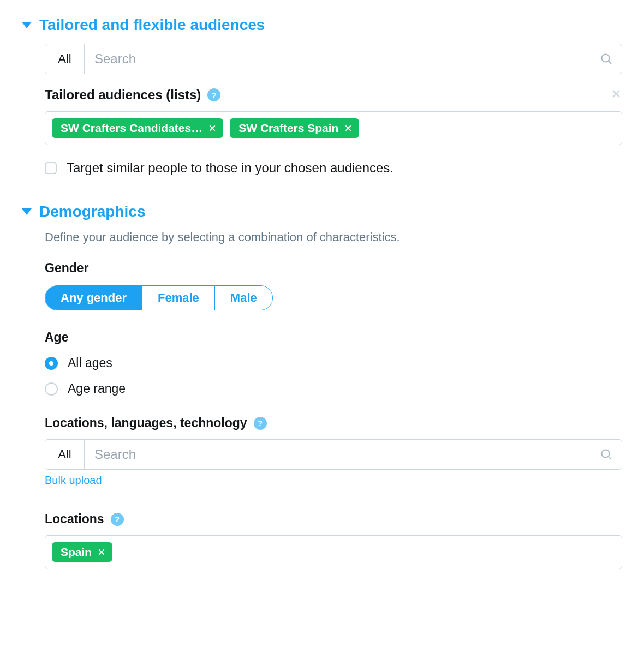 This screenshot has height=670, width=644. I want to click on age-option-range-row: Age range, so click(333, 388).